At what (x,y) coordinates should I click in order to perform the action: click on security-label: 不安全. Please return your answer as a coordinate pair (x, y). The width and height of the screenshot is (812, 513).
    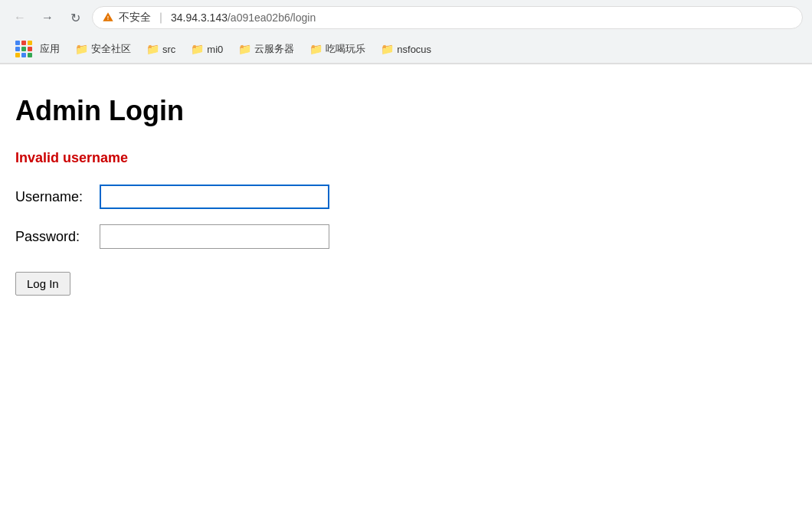
    Looking at the image, I should click on (135, 18).